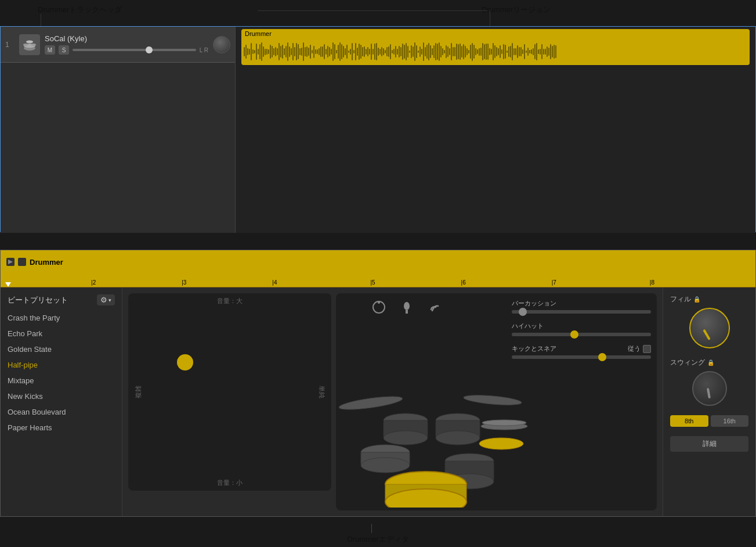  I want to click on note-buttons: 8th 16th, so click(709, 421).